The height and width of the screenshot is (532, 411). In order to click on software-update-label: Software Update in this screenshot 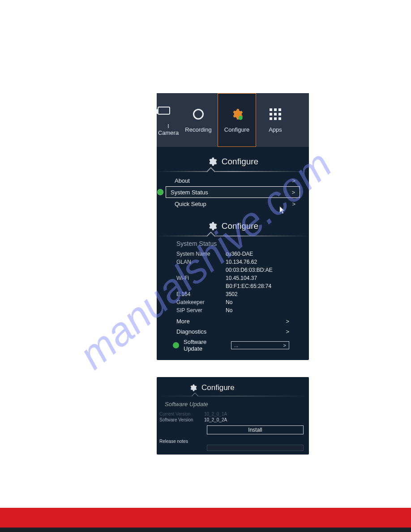, I will do `click(205, 345)`.